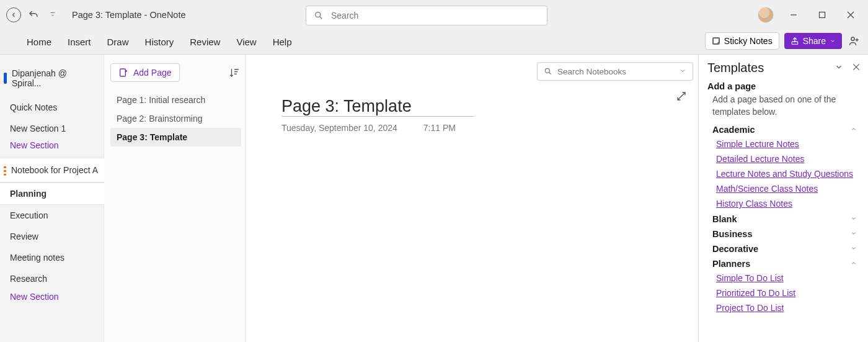  What do you see at coordinates (52, 236) in the screenshot?
I see `section-review: Review` at bounding box center [52, 236].